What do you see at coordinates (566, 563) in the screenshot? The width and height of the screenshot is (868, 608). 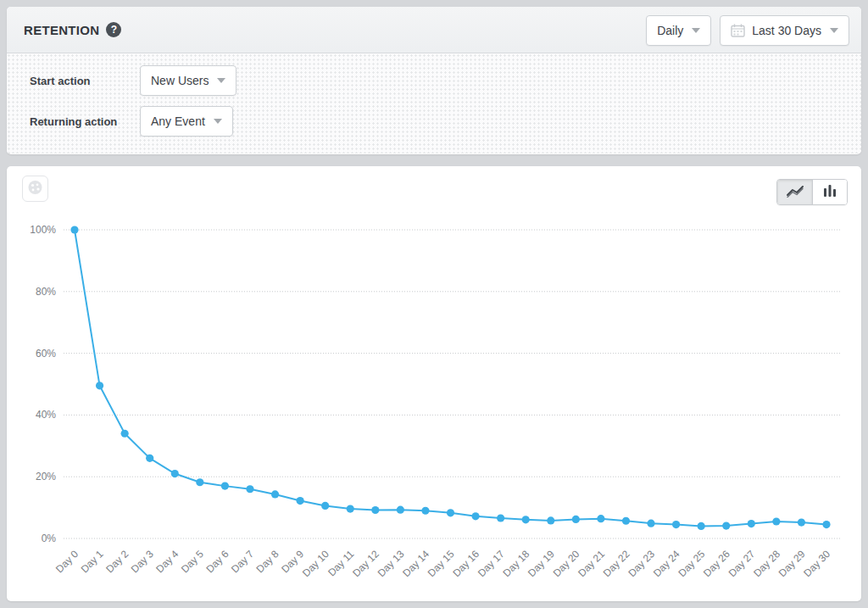 I see `x-axis-label: Day 20` at bounding box center [566, 563].